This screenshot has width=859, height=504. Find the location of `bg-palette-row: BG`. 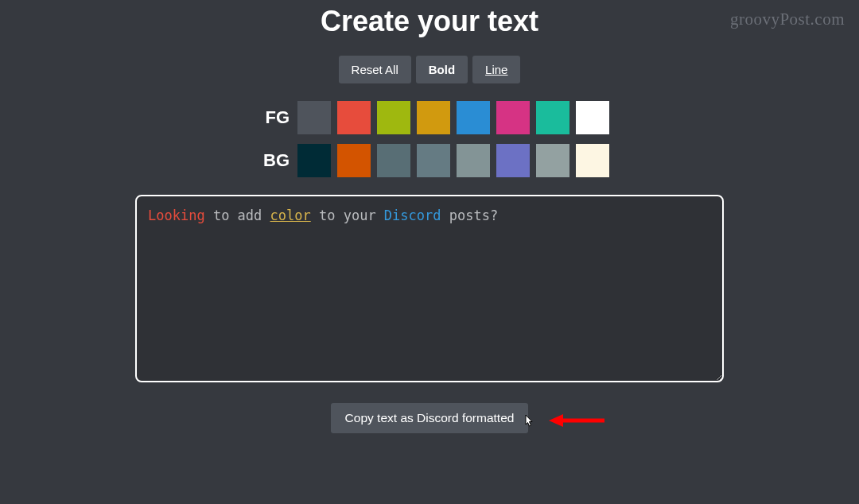

bg-palette-row: BG is located at coordinates (430, 161).